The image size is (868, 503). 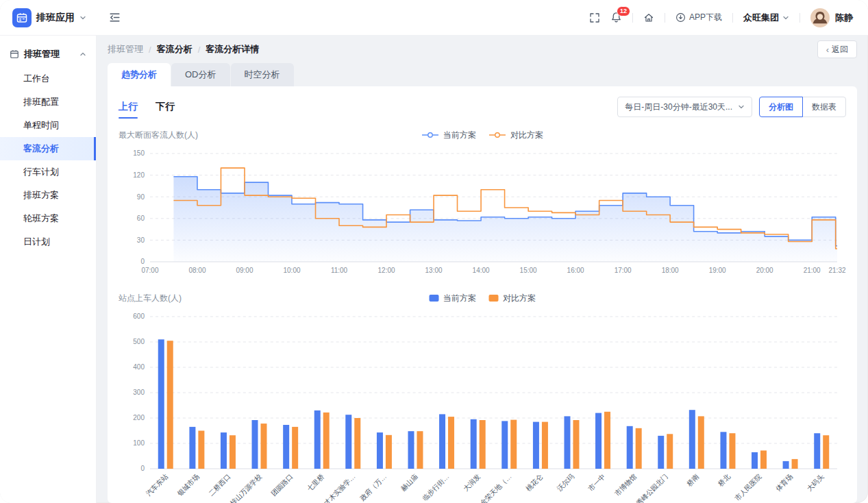 I want to click on svg-text: 300, so click(x=138, y=392).